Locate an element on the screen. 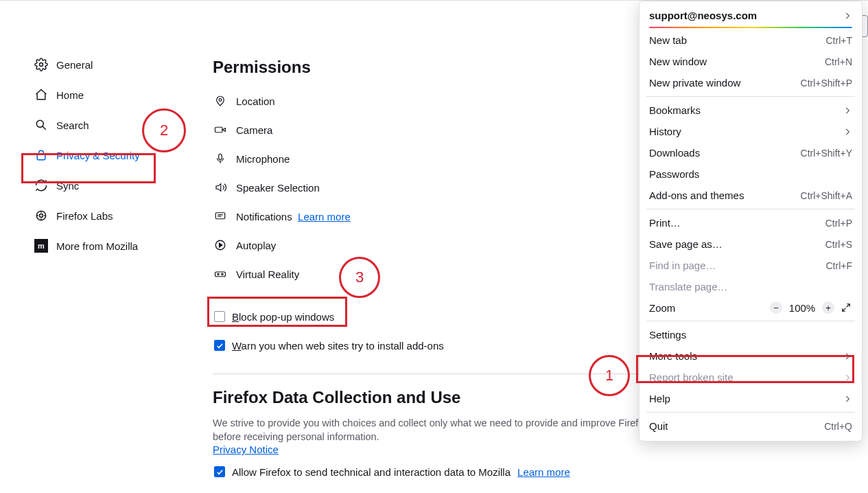  sidebar-item-general: General is located at coordinates (99, 65).